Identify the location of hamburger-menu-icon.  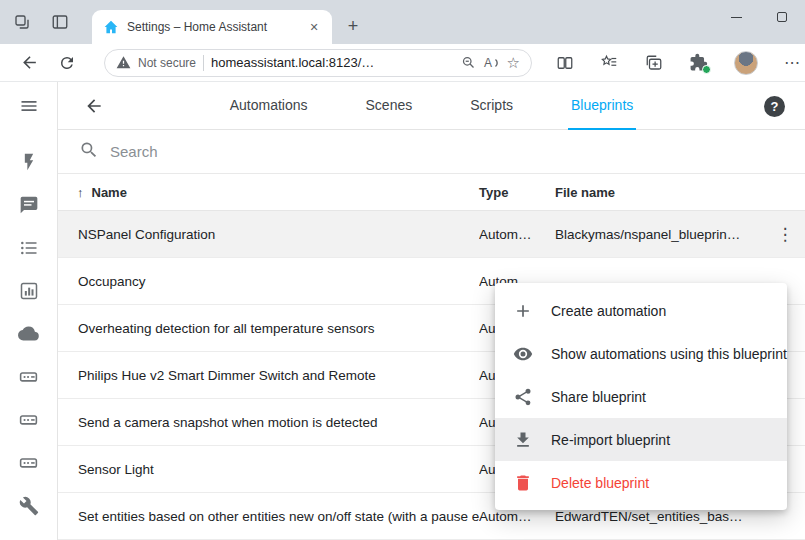
(28, 106).